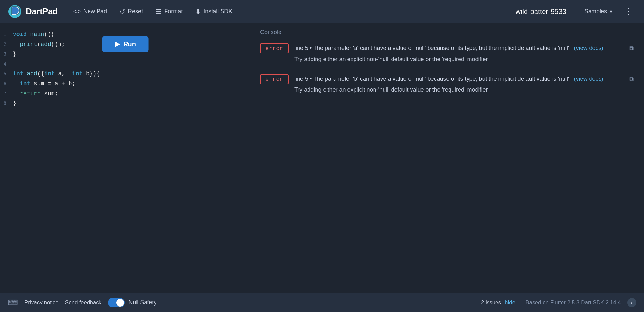 This screenshot has width=644, height=312. What do you see at coordinates (6, 35) in the screenshot?
I see `line-number: 1` at bounding box center [6, 35].